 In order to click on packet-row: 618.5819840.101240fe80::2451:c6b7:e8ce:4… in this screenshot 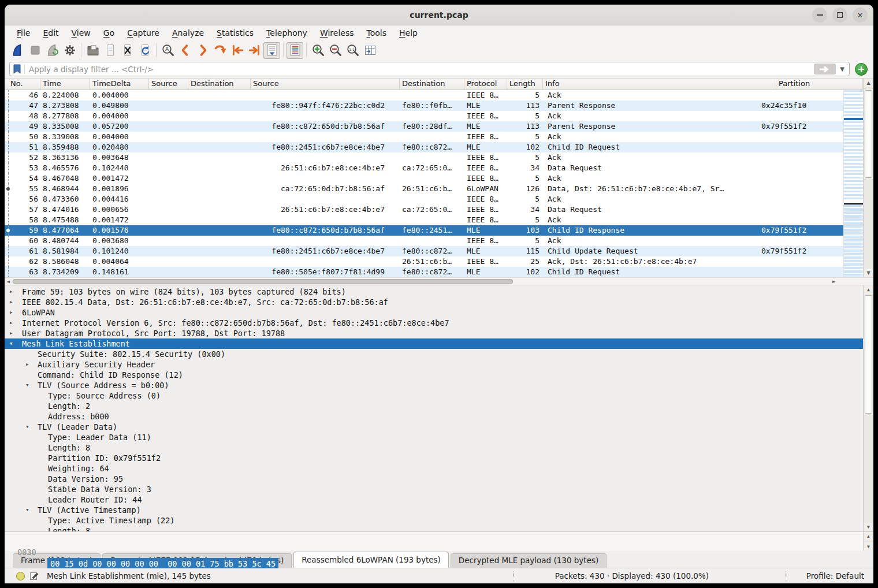, I will do `click(424, 251)`.